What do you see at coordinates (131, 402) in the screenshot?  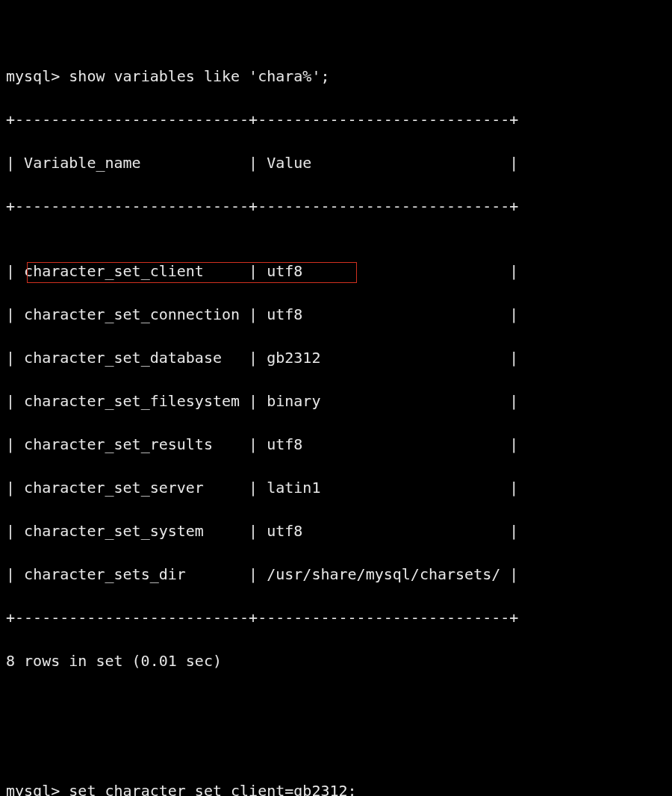 I see `var-name: character_set_filesystem` at bounding box center [131, 402].